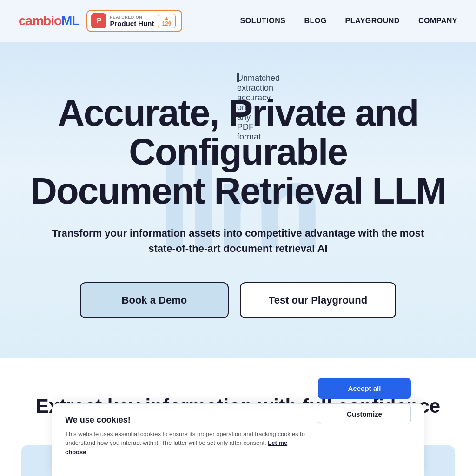 The image size is (476, 476). What do you see at coordinates (373, 21) in the screenshot?
I see `nav-playground: PLAYGROUND` at bounding box center [373, 21].